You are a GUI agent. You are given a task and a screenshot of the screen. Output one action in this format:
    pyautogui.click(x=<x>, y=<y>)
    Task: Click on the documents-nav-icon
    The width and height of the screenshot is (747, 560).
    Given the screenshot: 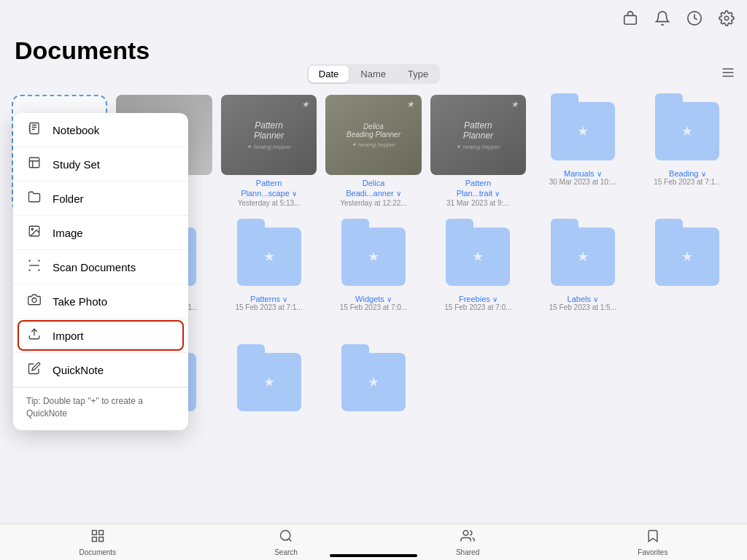 What is the action you would take?
    pyautogui.click(x=98, y=538)
    